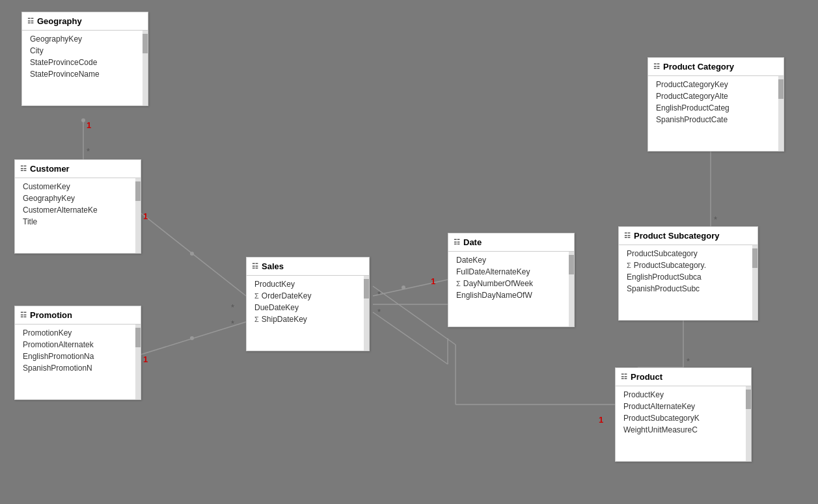  What do you see at coordinates (716, 104) in the screenshot?
I see `product-category-table: ☷ Product Category ProductCategoryKey Pr…` at bounding box center [716, 104].